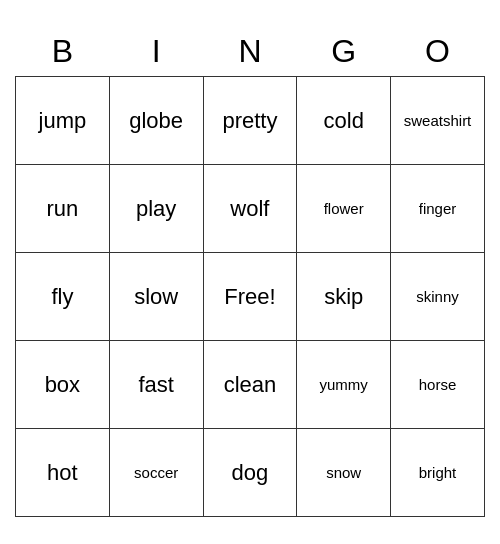 This screenshot has width=500, height=544. I want to click on bingo-cell-0-2: pretty, so click(250, 121).